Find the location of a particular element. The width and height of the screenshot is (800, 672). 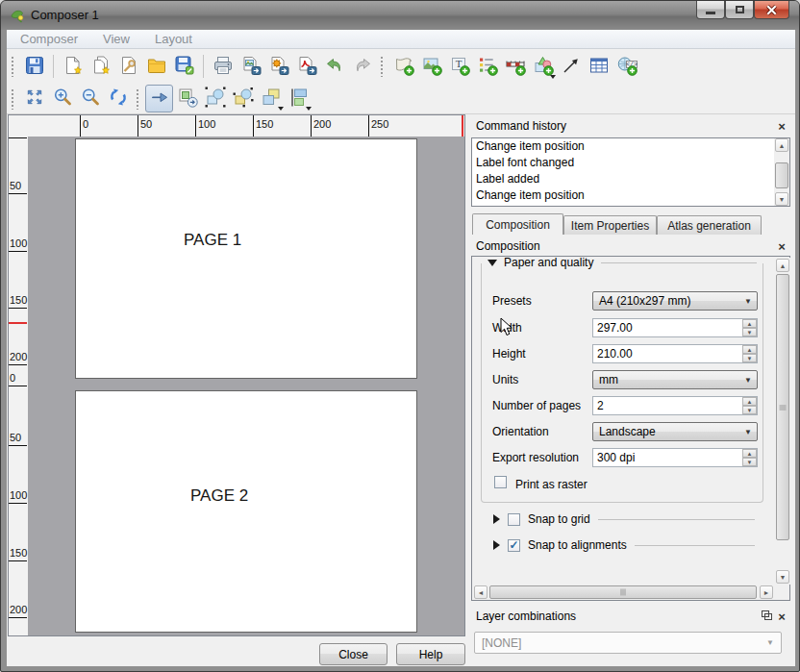

add-map-button is located at coordinates (404, 67).